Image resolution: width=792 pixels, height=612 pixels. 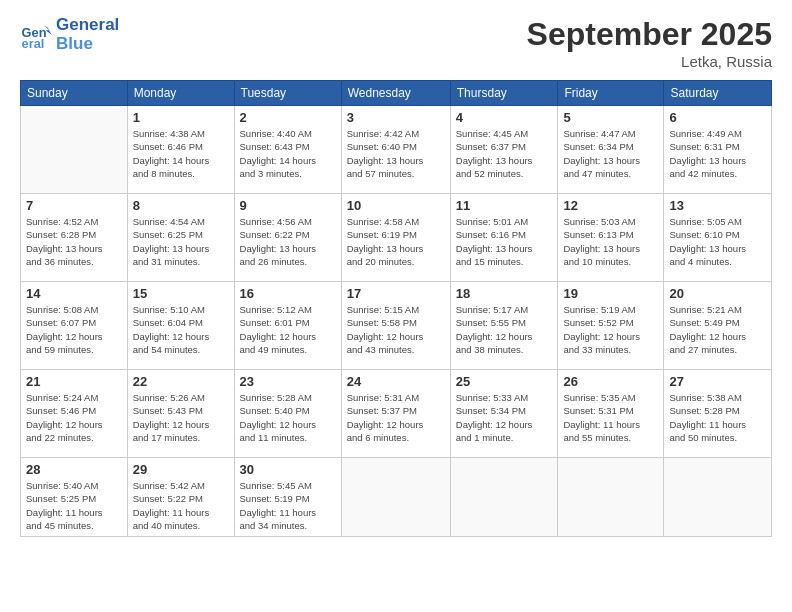 What do you see at coordinates (181, 294) in the screenshot?
I see `day-number: 15` at bounding box center [181, 294].